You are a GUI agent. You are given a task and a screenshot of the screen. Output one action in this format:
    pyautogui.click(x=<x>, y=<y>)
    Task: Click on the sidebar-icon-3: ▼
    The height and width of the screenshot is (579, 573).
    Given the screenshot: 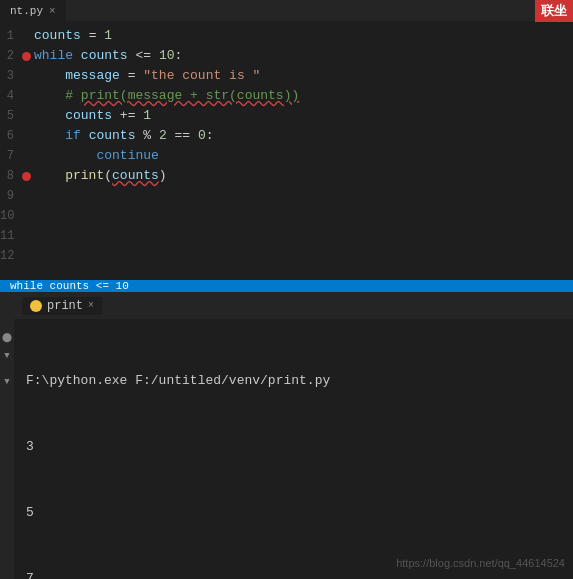 What is the action you would take?
    pyautogui.click(x=6, y=382)
    